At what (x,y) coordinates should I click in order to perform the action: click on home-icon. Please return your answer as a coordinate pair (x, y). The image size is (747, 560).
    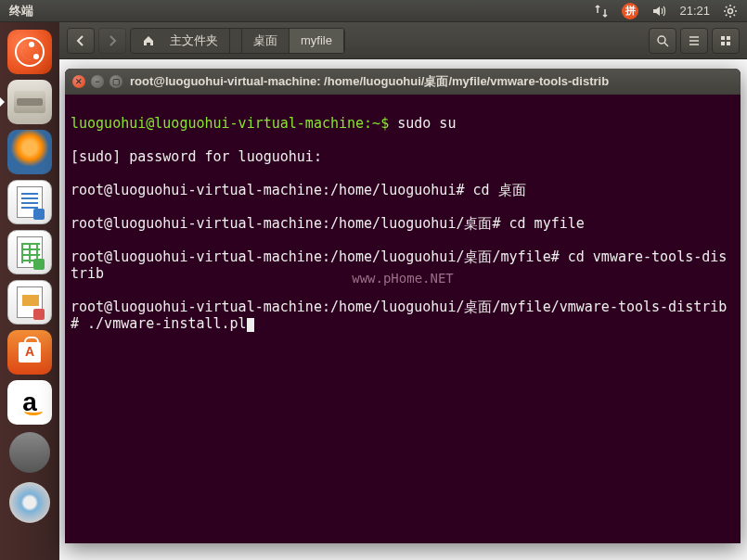
    Looking at the image, I should click on (148, 41).